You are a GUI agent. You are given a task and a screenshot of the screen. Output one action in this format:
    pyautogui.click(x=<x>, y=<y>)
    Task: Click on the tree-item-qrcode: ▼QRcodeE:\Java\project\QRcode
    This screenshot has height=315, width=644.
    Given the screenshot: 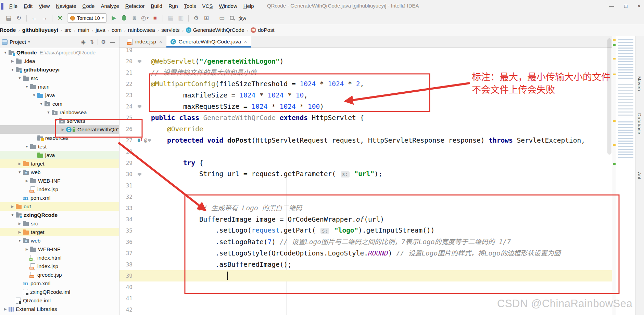 What is the action you would take?
    pyautogui.click(x=60, y=53)
    